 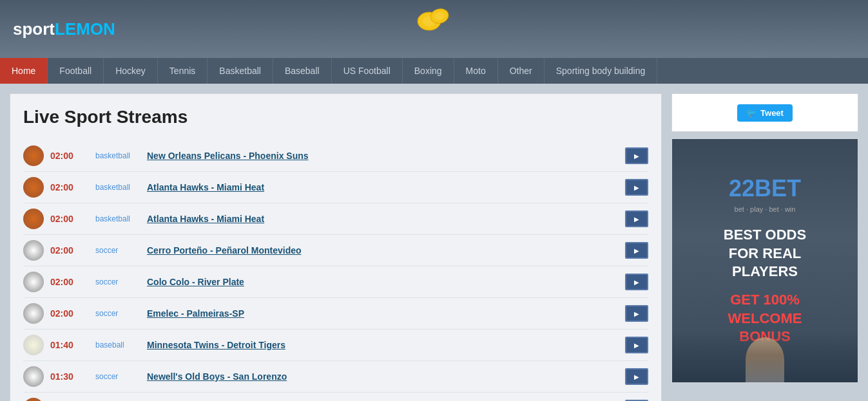 What do you see at coordinates (429, 71) in the screenshot?
I see `nav-item-boxing: Boxing` at bounding box center [429, 71].